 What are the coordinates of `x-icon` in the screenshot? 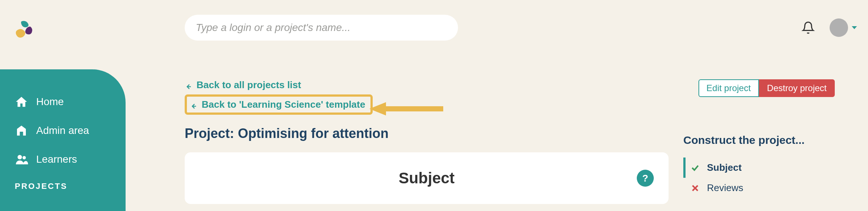 It's located at (695, 188).